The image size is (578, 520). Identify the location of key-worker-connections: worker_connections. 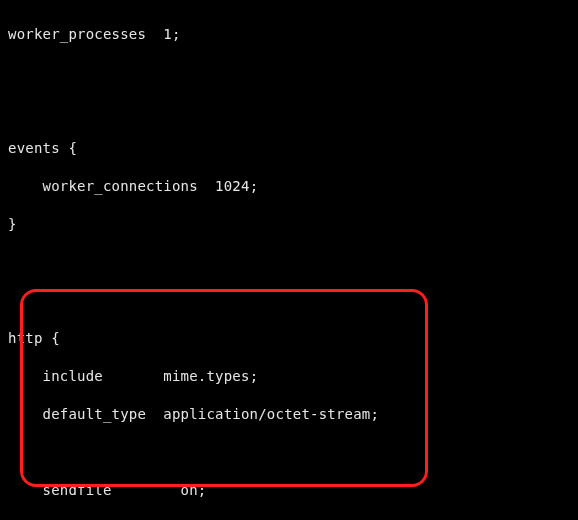
(120, 186).